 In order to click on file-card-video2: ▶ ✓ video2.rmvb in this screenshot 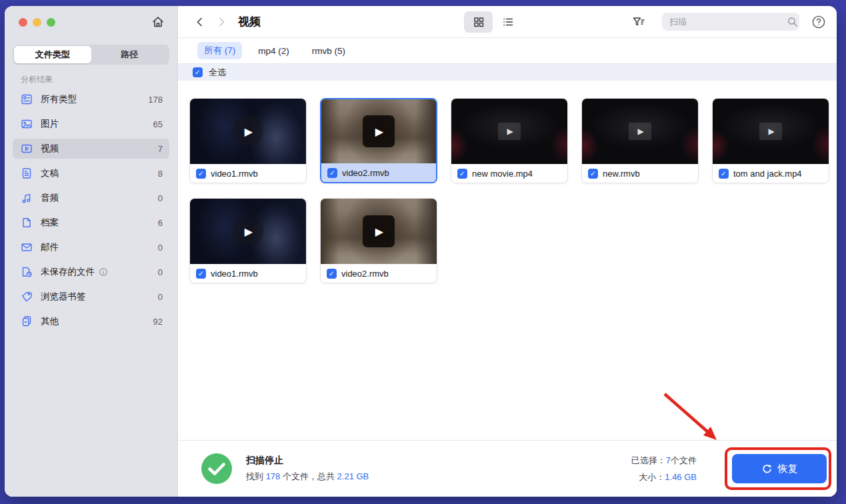, I will do `click(379, 141)`.